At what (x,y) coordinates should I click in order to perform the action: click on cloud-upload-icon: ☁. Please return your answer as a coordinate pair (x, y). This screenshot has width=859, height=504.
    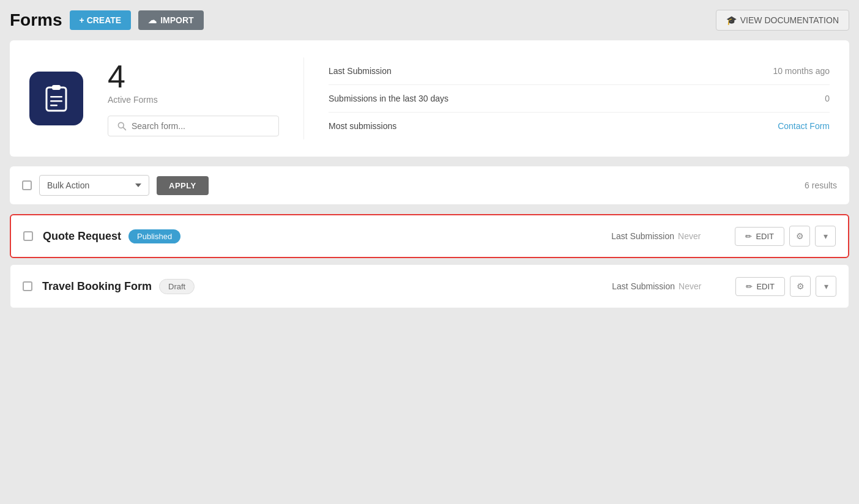
    Looking at the image, I should click on (152, 20).